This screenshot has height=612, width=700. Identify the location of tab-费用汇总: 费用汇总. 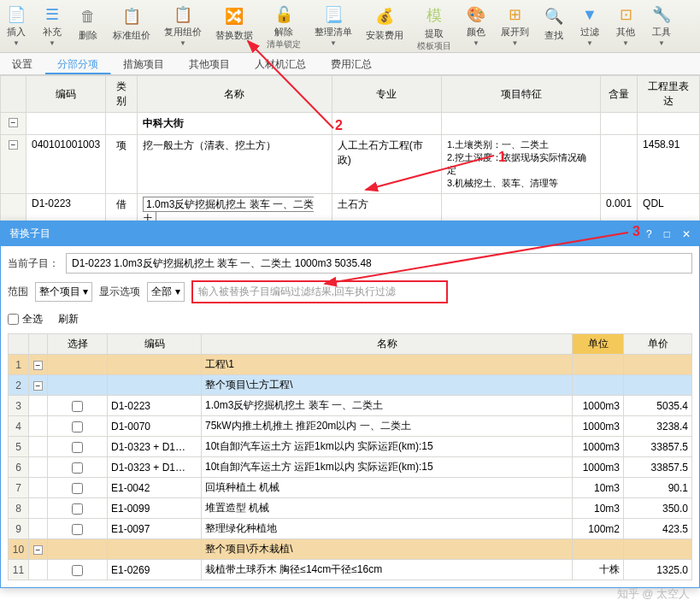
(352, 63).